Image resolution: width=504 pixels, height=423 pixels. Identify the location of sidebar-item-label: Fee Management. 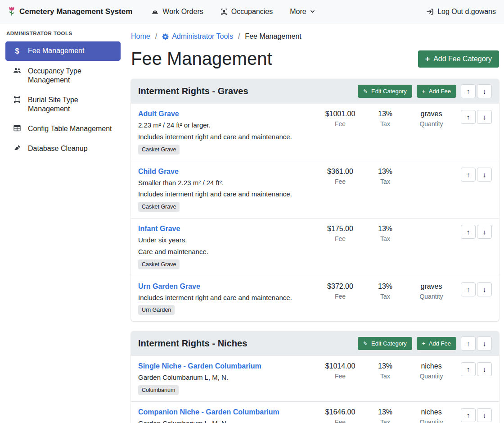
(56, 51).